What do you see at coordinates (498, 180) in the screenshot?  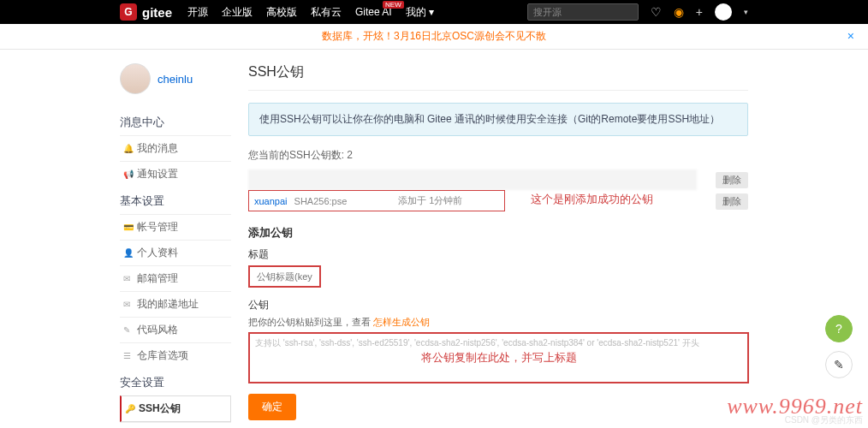 I see `ssh-key-row-blurred: placeholder row placeholder row placehol…` at bounding box center [498, 180].